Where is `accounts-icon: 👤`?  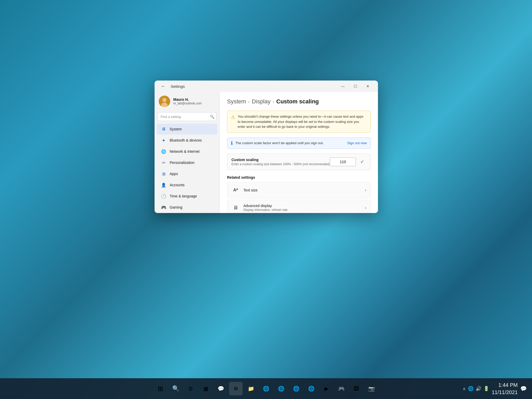 accounts-icon: 👤 is located at coordinates (164, 185).